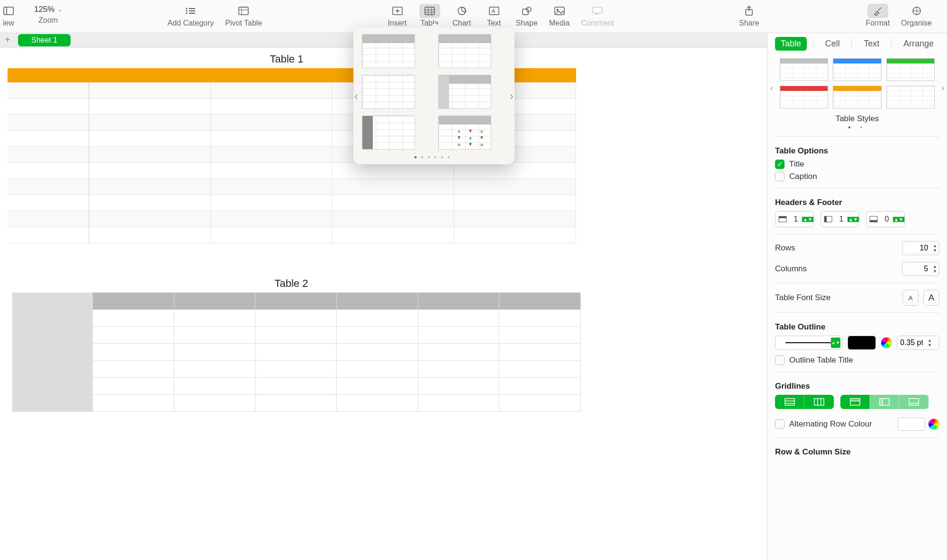 This screenshot has height=560, width=947. Describe the element at coordinates (780, 164) in the screenshot. I see `title-checkbox: ✓` at that location.